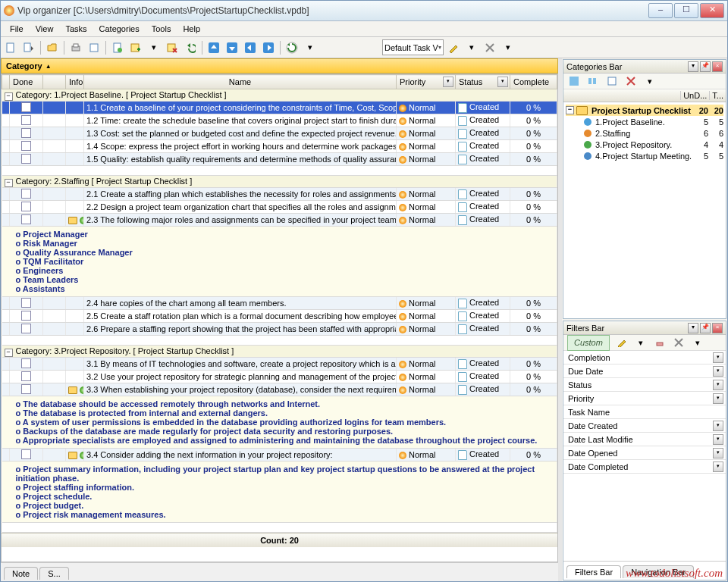  Describe the element at coordinates (292, 48) in the screenshot. I see `refresh-icon` at that location.